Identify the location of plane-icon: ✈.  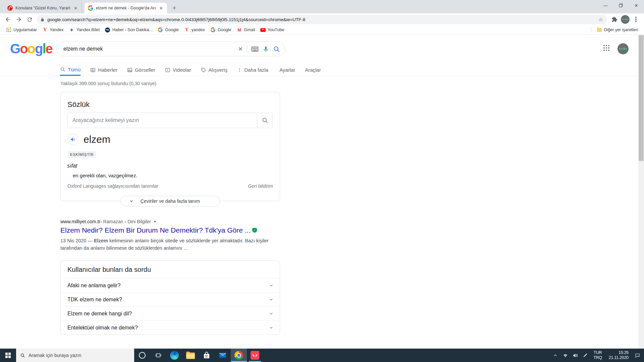
(72, 30).